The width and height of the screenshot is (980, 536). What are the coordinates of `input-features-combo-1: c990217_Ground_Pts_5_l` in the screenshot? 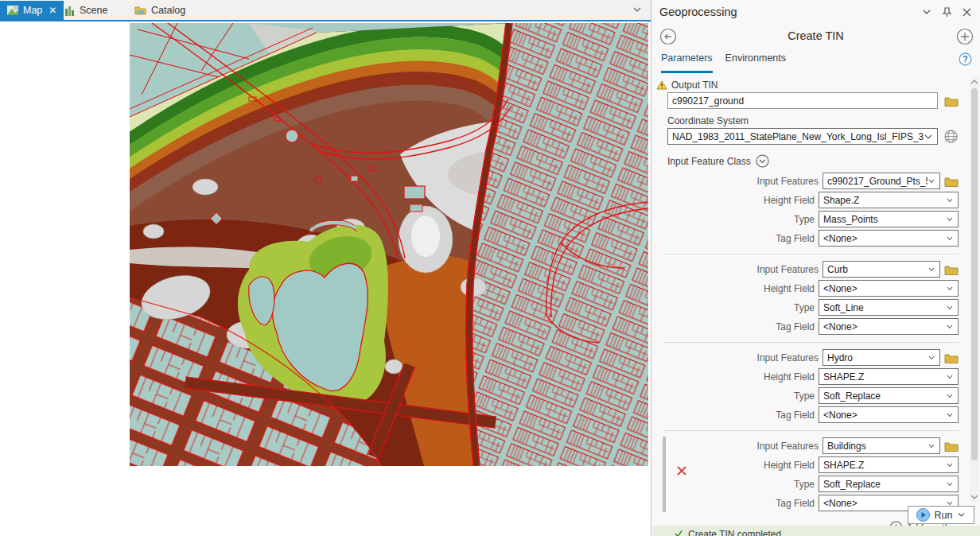 It's located at (881, 181).